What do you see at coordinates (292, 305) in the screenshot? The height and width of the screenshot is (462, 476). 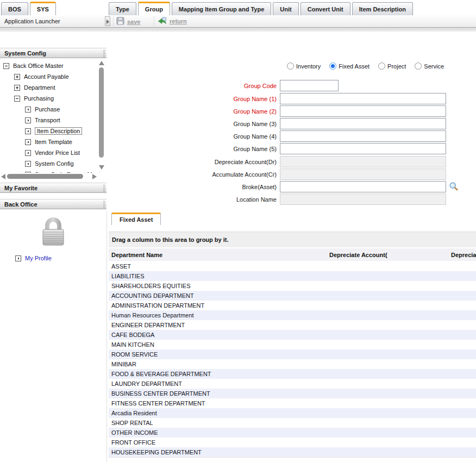 I see `table-row: ADMINISTRATION DEPARTMENT` at bounding box center [292, 305].